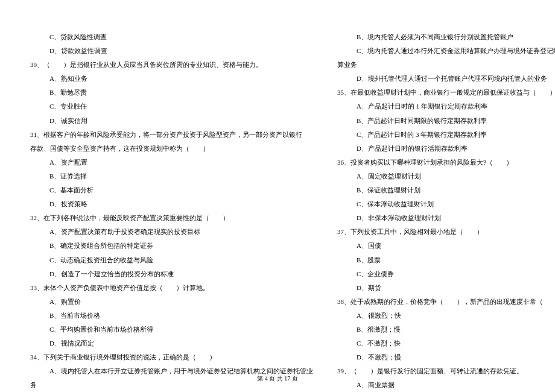 Image resolution: width=555 pixels, height=392 pixels. I want to click on option-37d: D、期货, so click(446, 288).